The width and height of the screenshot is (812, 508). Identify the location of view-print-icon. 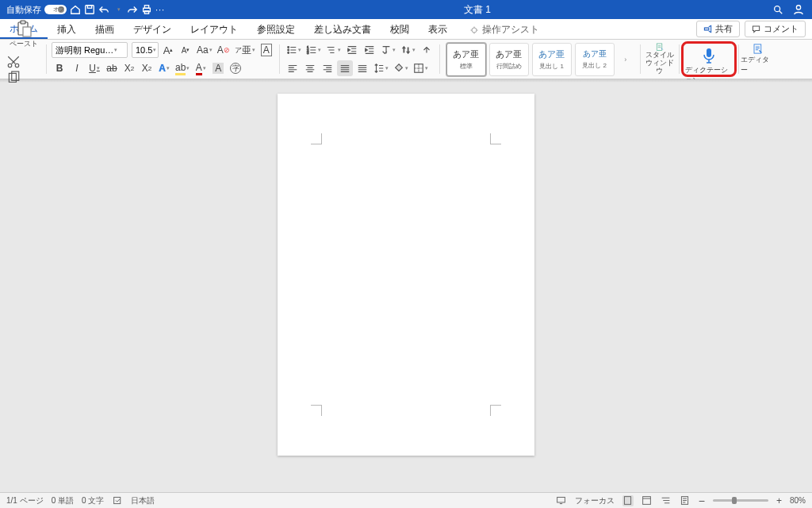
(628, 501).